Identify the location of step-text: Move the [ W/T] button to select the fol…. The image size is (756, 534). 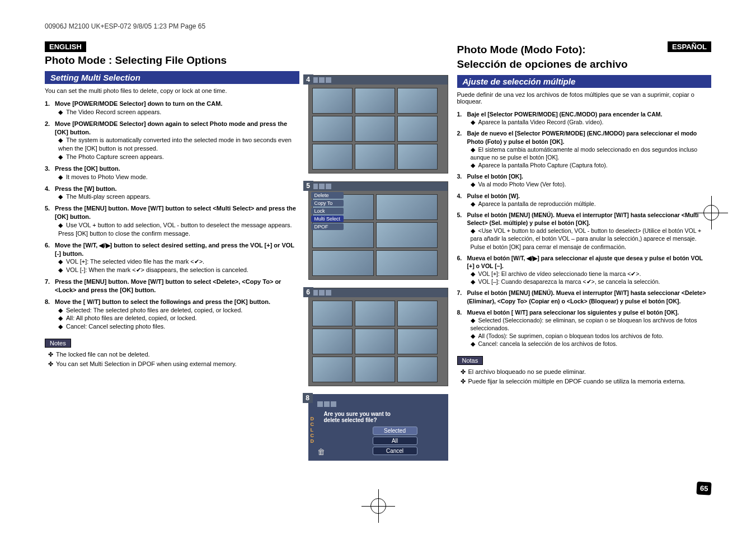
(162, 302).